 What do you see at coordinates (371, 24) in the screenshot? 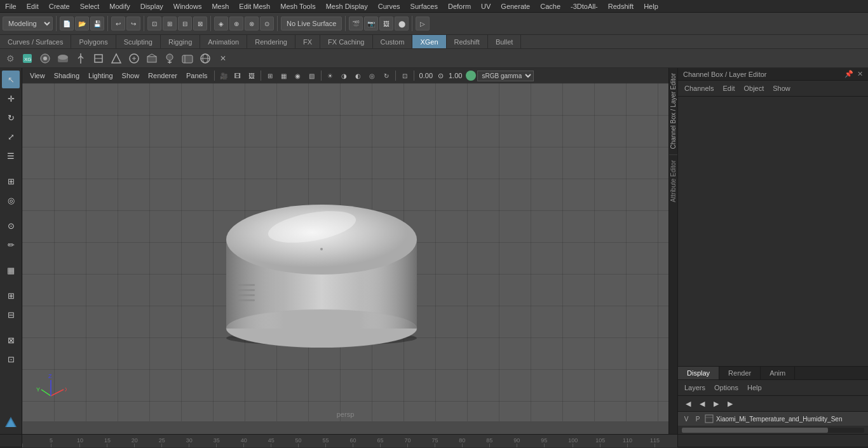
I see `render-btn2: 📷` at bounding box center [371, 24].